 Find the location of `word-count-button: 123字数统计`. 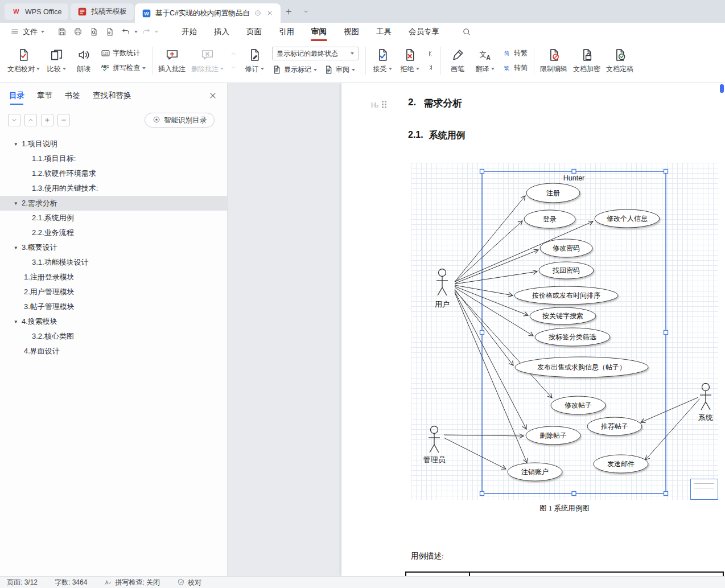

word-count-button: 123字数统计 is located at coordinates (123, 54).